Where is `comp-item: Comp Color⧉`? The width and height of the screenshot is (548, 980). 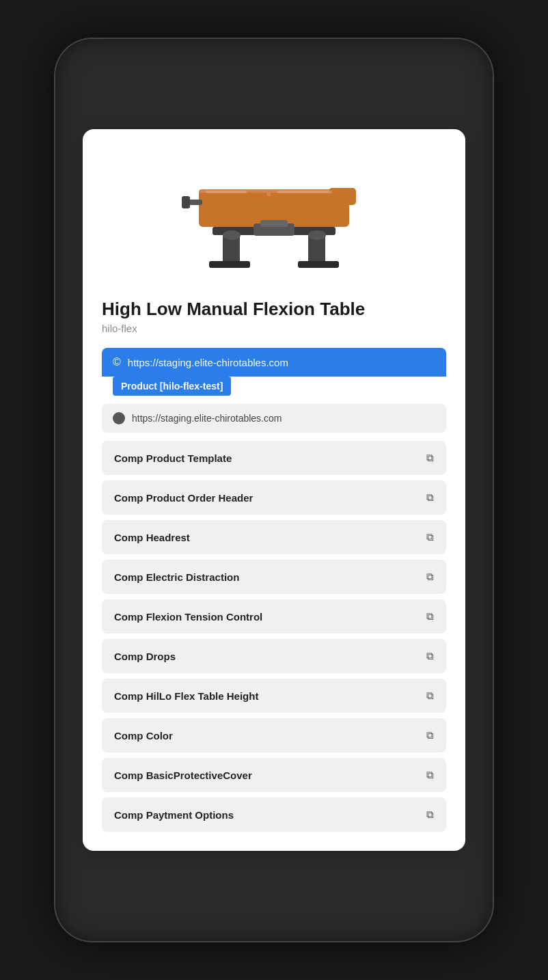 comp-item: Comp Color⧉ is located at coordinates (274, 735).